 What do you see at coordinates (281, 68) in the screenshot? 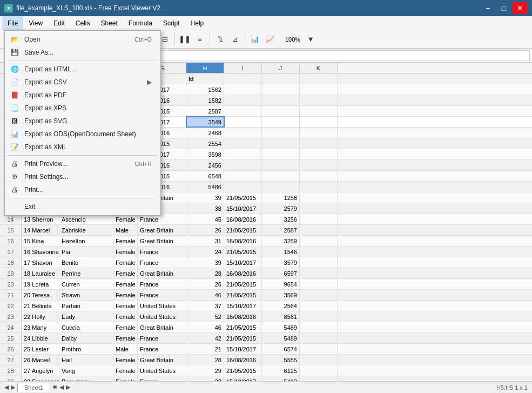
I see `col-header-j: J` at bounding box center [281, 68].